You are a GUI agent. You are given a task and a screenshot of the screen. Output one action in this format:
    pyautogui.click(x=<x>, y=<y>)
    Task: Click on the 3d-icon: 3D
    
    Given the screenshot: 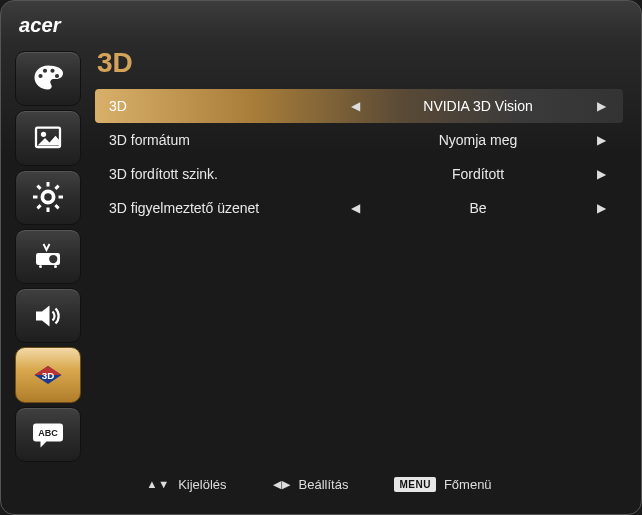 What is the action you would take?
    pyautogui.click(x=48, y=375)
    